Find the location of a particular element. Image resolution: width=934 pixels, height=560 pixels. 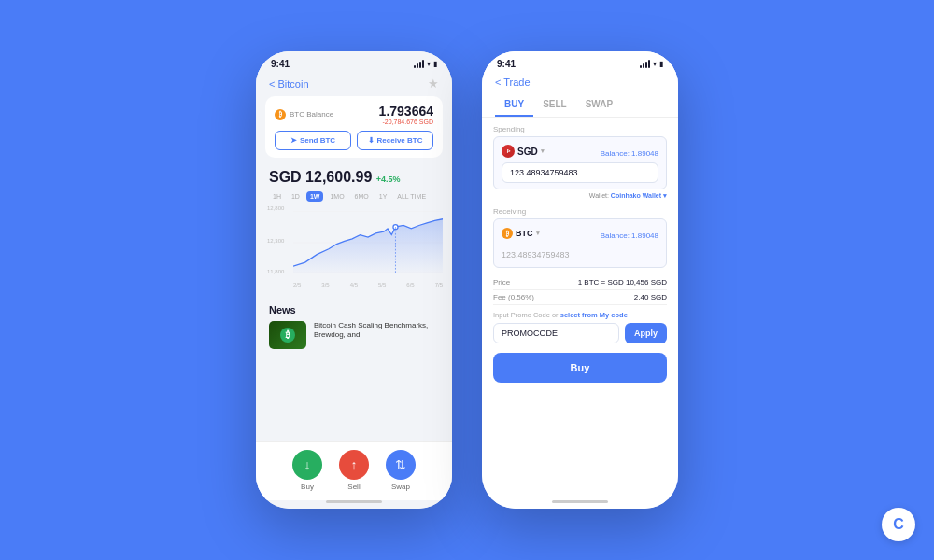

spending-section: Spending 🏳 SGD ▾ is located at coordinates (580, 162).